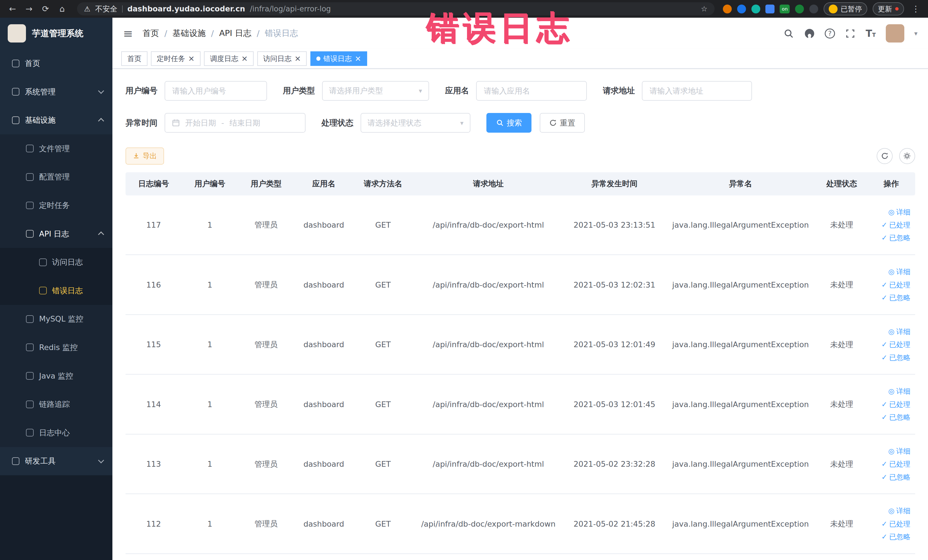  Describe the element at coordinates (282, 33) in the screenshot. I see `breadcrumb-item: 错误日志` at that location.